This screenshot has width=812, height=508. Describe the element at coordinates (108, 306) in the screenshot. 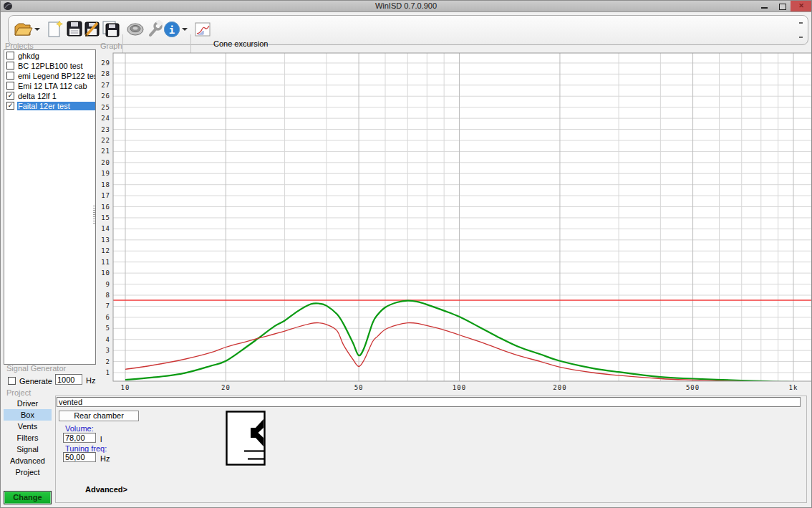

I see `svg-text: 7` at that location.